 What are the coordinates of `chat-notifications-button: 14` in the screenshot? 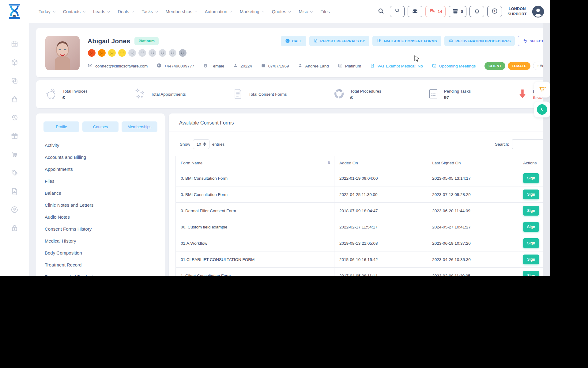 It's located at (435, 12).